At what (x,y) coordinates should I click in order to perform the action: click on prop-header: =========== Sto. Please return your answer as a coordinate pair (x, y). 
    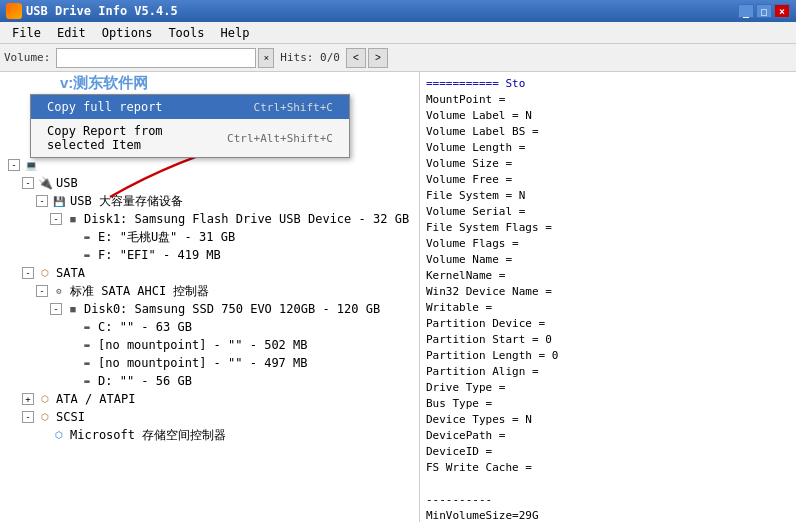
    Looking at the image, I should click on (608, 84).